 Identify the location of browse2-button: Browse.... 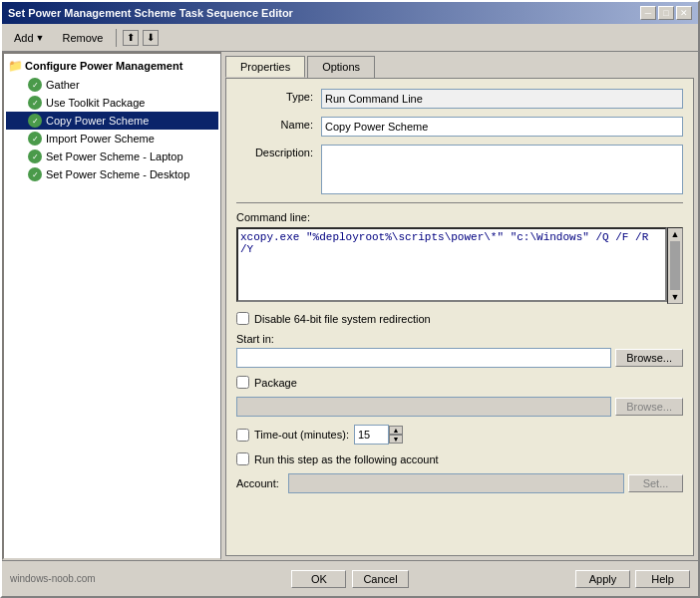
(649, 407).